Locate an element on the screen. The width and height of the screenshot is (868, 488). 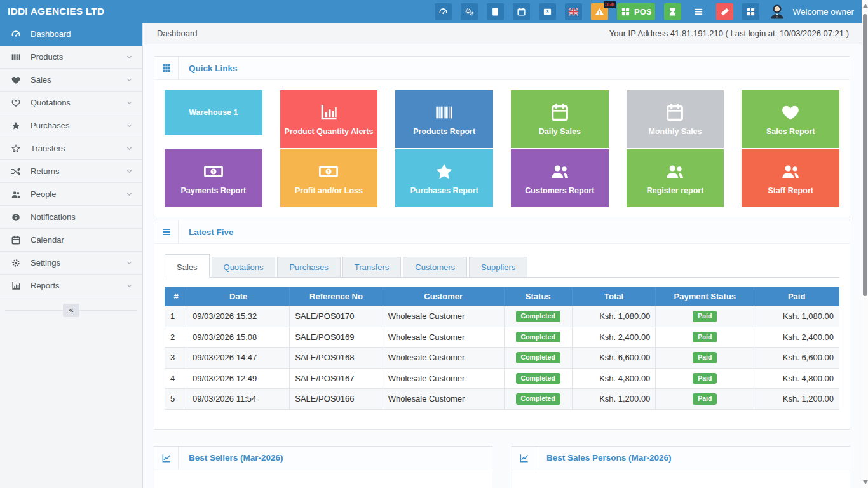
tab-transfers: Transfers is located at coordinates (372, 267).